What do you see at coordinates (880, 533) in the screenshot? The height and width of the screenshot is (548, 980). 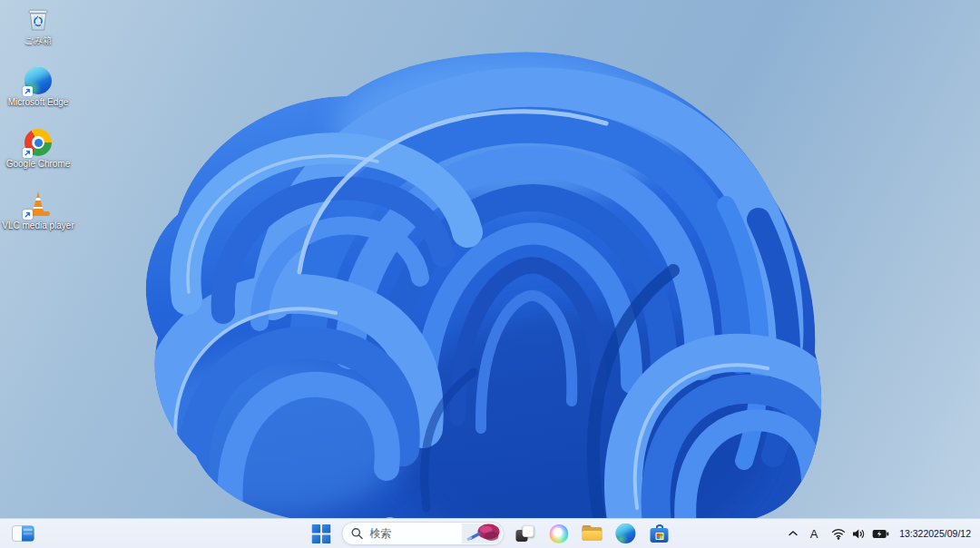 I see `battery-icon` at bounding box center [880, 533].